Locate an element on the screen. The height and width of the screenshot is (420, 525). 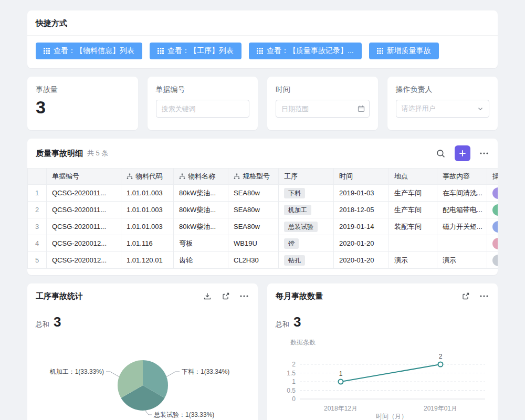
column-header-doc-no: 单据编号 is located at coordinates (84, 176).